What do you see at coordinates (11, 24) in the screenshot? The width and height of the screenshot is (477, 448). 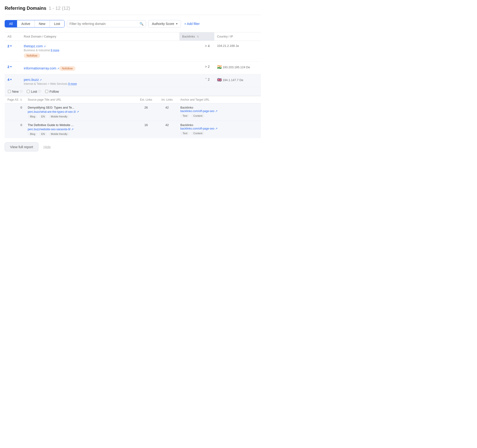 I see `tab-all: All` at bounding box center [11, 24].